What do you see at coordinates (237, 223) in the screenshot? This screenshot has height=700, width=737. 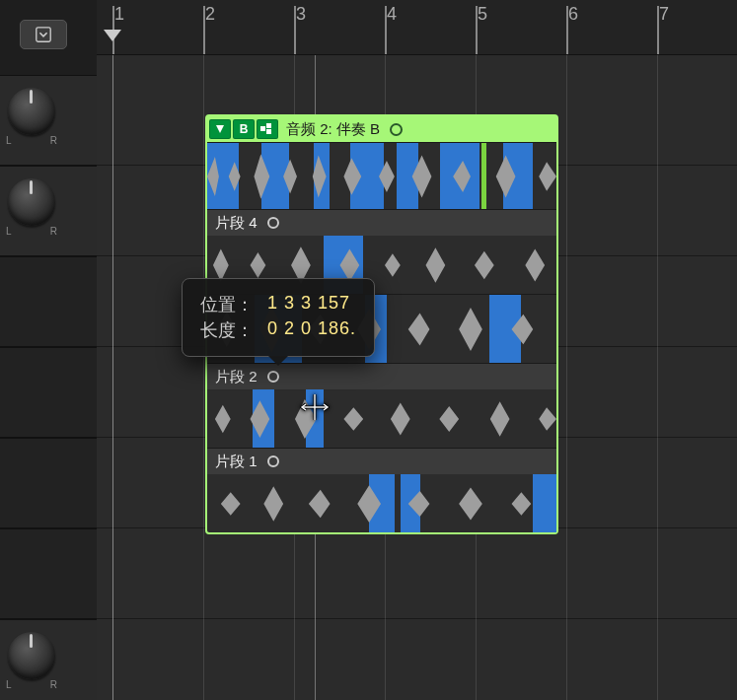 I see `take-label: 片段 4` at bounding box center [237, 223].